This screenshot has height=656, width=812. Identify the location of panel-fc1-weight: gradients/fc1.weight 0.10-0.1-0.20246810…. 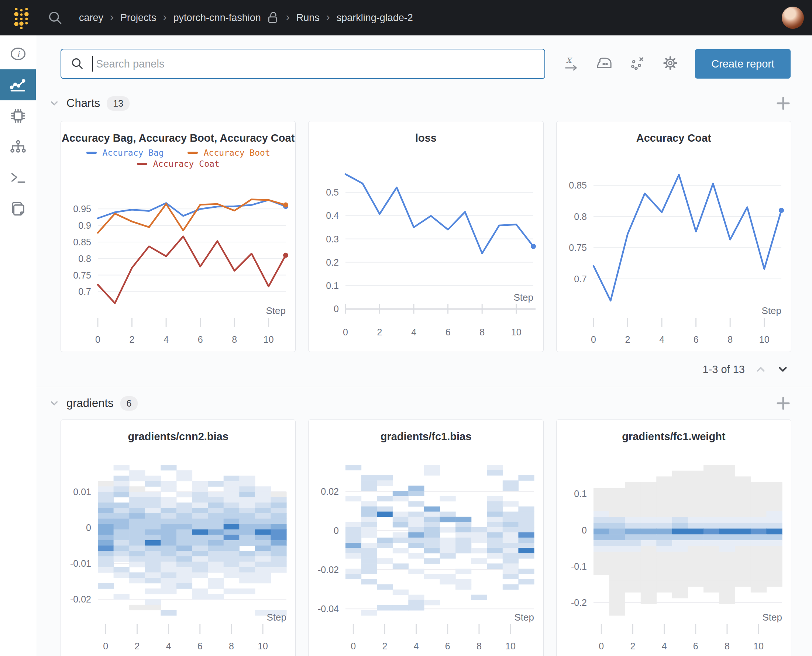
(674, 538).